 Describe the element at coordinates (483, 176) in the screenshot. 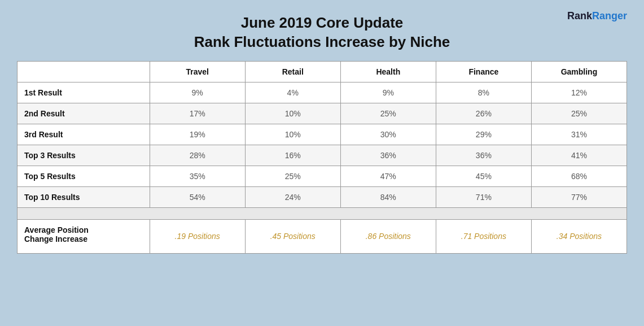

I see `cell: 45%` at that location.